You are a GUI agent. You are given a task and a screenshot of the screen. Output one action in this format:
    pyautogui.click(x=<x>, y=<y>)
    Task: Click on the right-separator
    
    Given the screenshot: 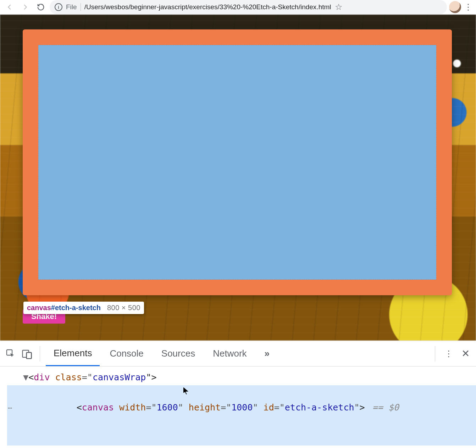 What is the action you would take?
    pyautogui.click(x=435, y=354)
    